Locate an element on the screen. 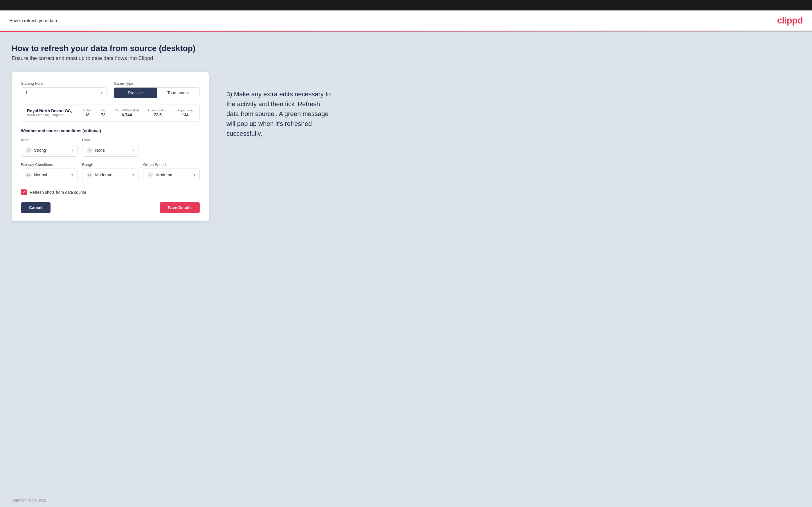  refresh-checkbox is located at coordinates (24, 192).